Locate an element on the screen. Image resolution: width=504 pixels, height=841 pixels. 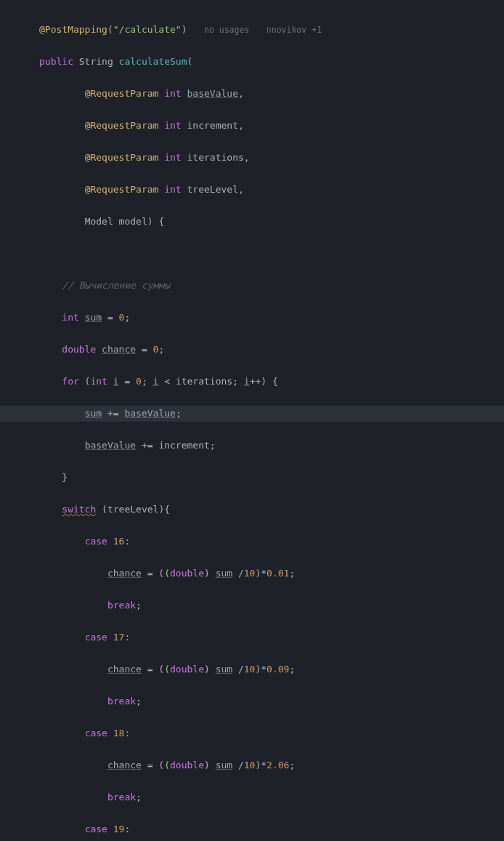
var-iterations: iterations is located at coordinates (204, 381).